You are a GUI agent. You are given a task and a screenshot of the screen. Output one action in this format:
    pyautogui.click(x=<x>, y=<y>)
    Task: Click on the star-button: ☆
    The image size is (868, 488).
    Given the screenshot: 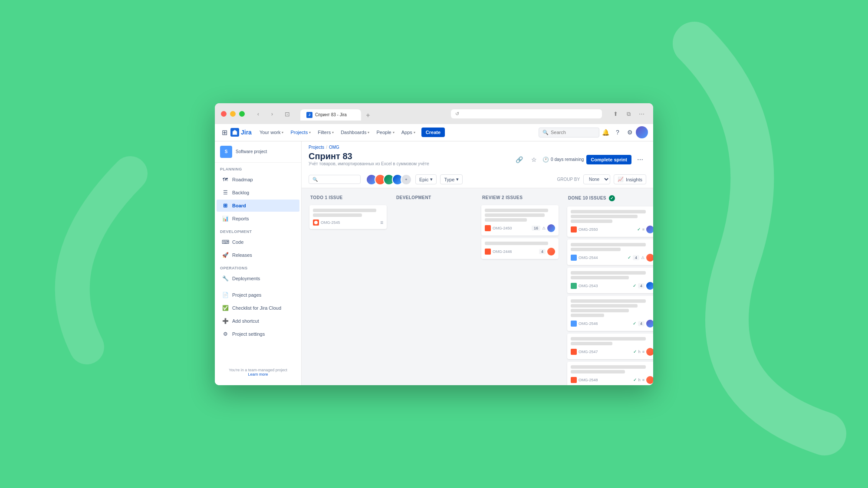 What is the action you would take?
    pyautogui.click(x=534, y=160)
    